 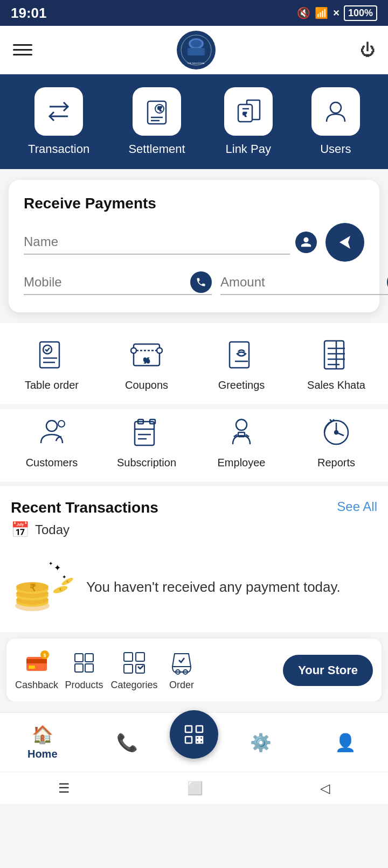 I want to click on mobile-input-container, so click(x=117, y=283).